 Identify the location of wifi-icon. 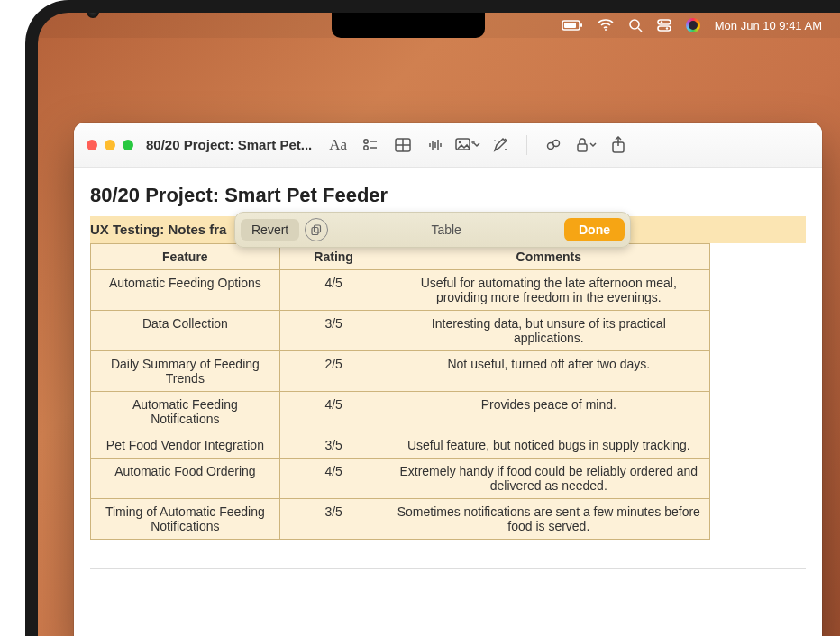
(606, 25).